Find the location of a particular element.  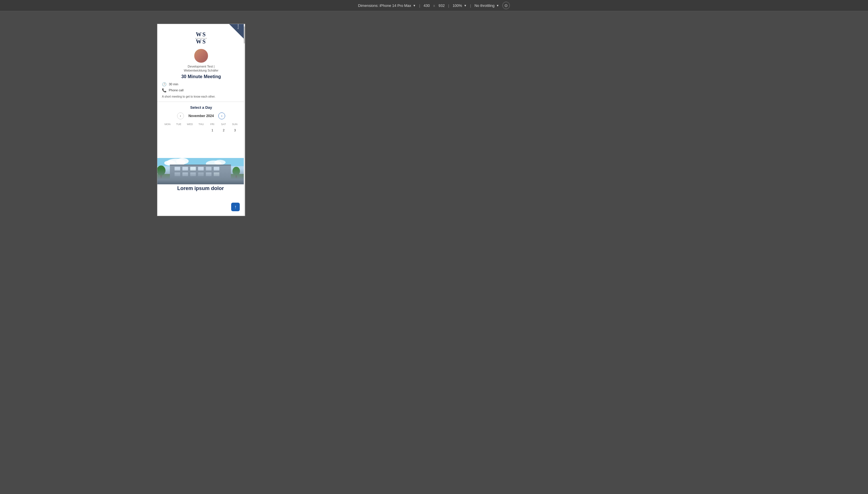

toolbar-center: Dimensions: iPhone 14 Pro Max ▼ | 430 x … is located at coordinates (434, 5).